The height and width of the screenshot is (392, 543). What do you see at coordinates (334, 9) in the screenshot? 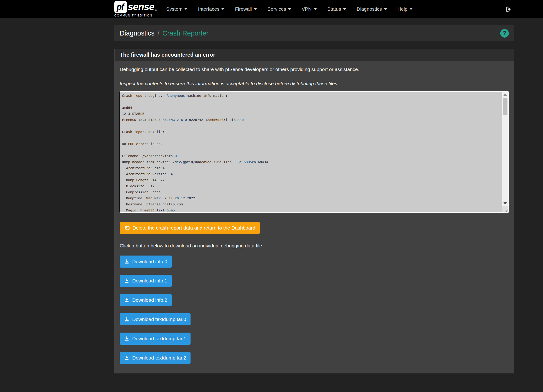
I see `menu-label: Status` at bounding box center [334, 9].